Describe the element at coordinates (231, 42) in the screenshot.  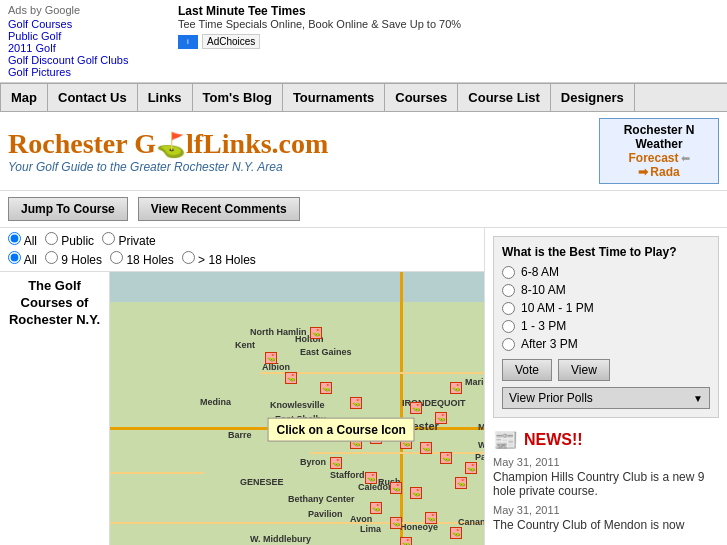
I see `adchoice-button: AdChoices` at that location.